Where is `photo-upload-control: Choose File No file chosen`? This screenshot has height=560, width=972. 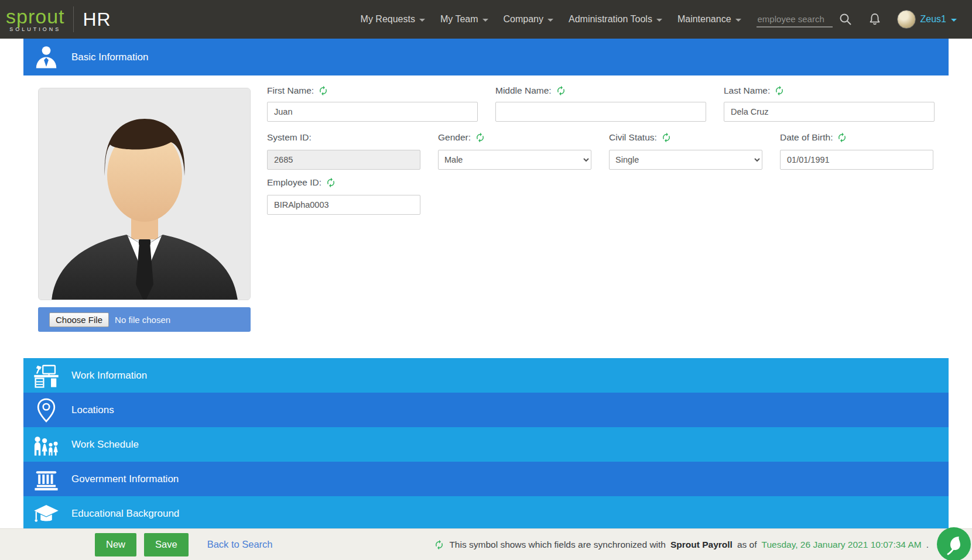 photo-upload-control: Choose File No file chosen is located at coordinates (144, 319).